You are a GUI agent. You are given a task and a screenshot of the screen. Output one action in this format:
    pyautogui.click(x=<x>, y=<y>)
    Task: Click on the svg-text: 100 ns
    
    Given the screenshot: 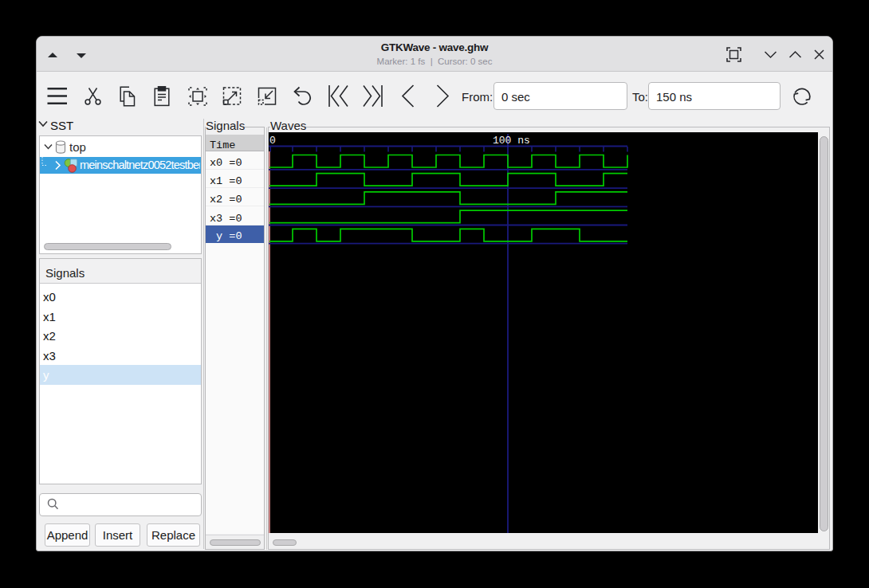 What is the action you would take?
    pyautogui.click(x=512, y=140)
    